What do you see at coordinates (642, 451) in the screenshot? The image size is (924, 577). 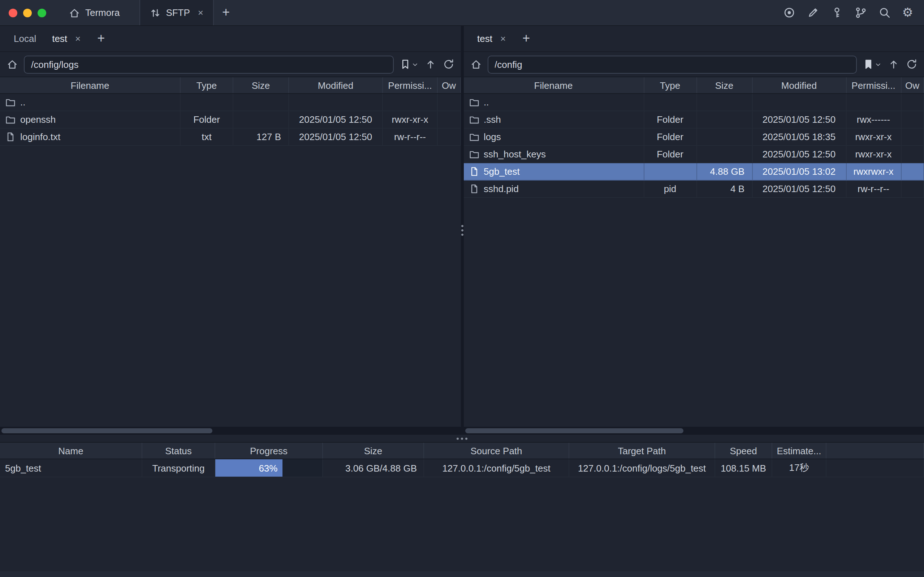 I see `col-target-path: Target Path` at bounding box center [642, 451].